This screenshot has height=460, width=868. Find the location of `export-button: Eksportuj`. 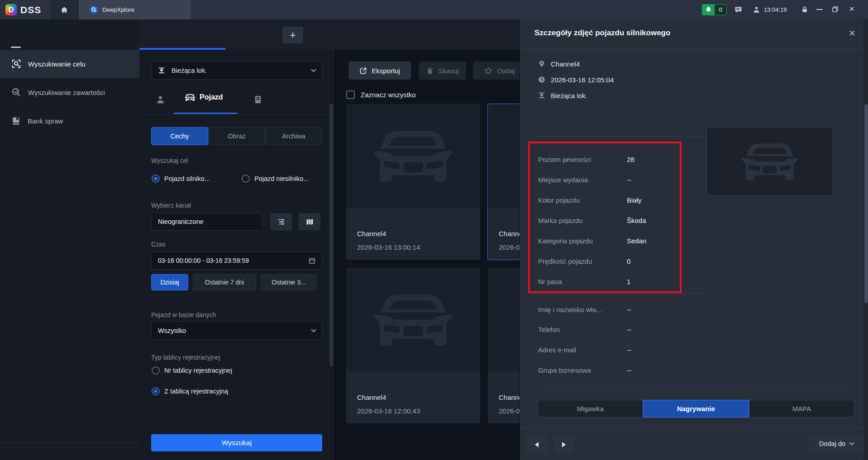

export-button: Eksportuj is located at coordinates (380, 71).